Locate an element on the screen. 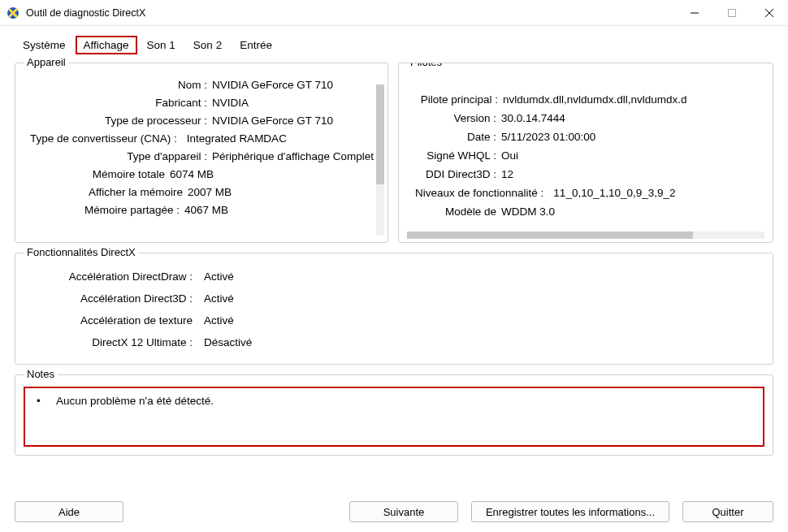 This screenshot has height=532, width=788. label-proc: Type de processeur : is located at coordinates (118, 120).